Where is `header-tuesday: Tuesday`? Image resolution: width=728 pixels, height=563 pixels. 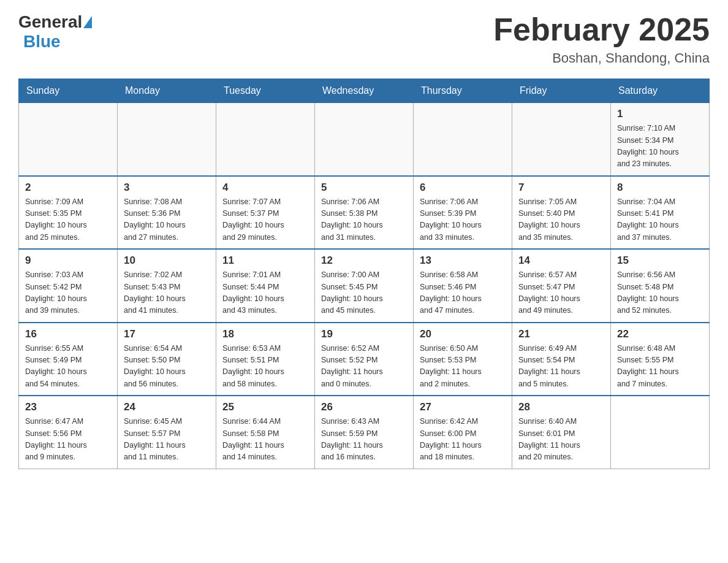 header-tuesday: Tuesday is located at coordinates (266, 91).